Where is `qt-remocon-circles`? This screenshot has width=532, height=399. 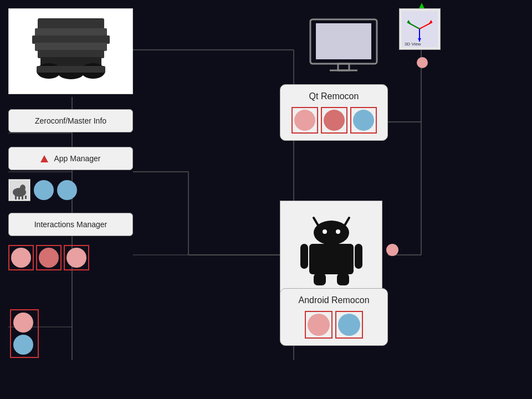 qt-remocon-circles is located at coordinates (334, 120).